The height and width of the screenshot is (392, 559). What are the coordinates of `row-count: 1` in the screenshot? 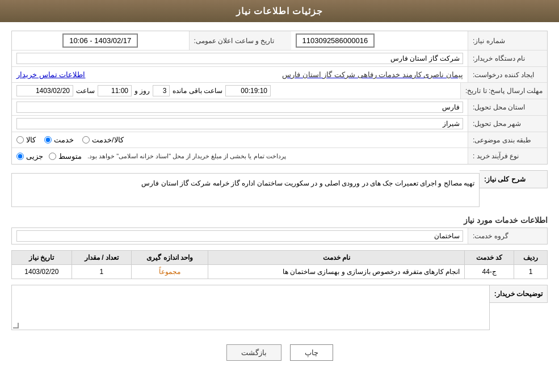 It's located at (102, 272).